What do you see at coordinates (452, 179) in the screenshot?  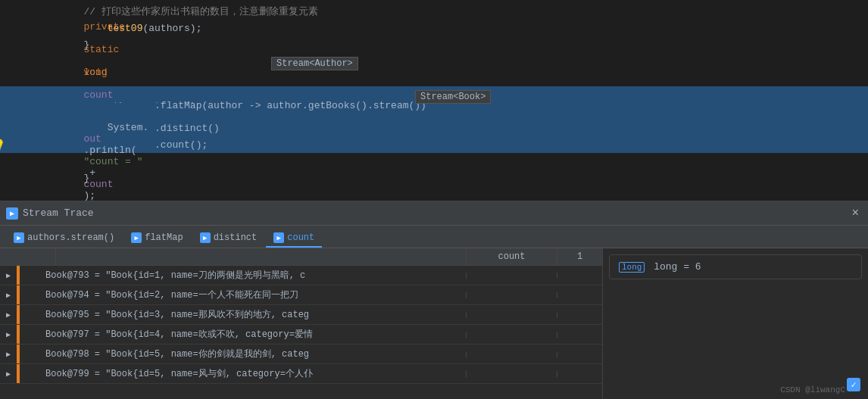 I see `line-content: }` at bounding box center [452, 179].